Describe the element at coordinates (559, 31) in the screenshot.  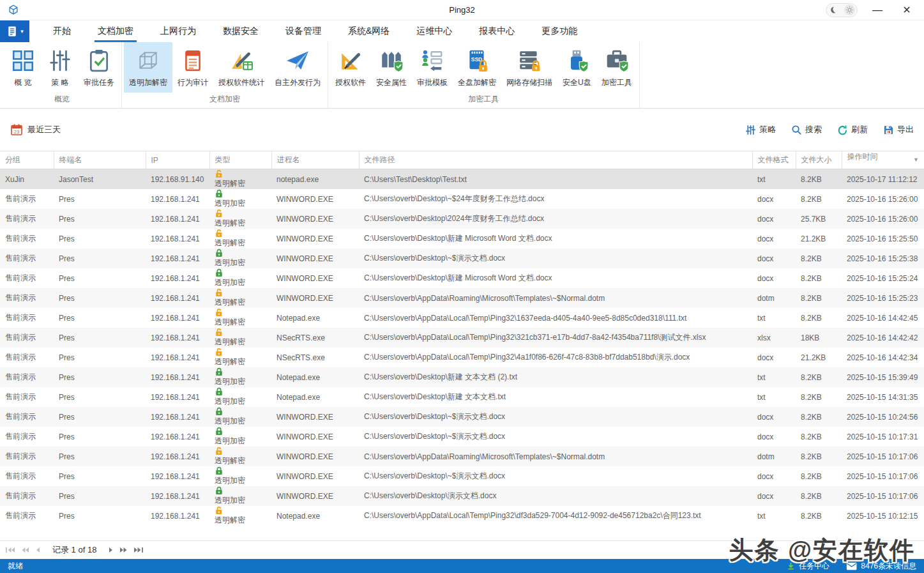
I see `menu-tab-8: 更多功能` at that location.